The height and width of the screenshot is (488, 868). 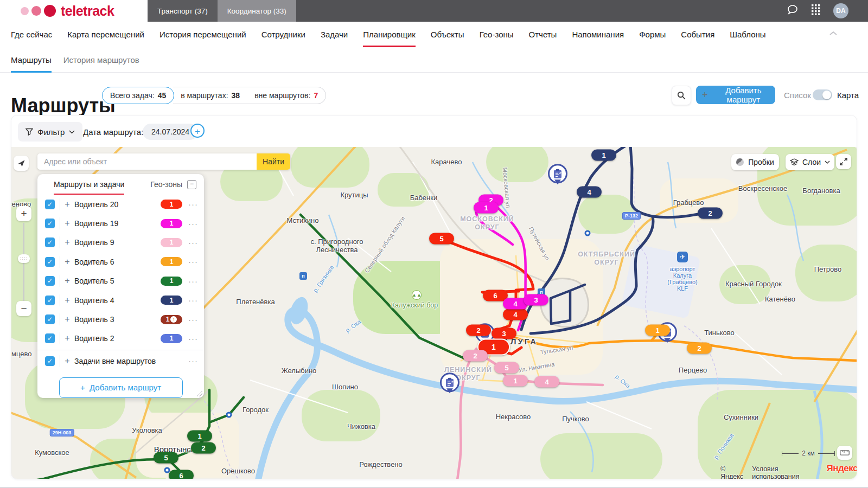 I want to click on fullscreen-button, so click(x=844, y=162).